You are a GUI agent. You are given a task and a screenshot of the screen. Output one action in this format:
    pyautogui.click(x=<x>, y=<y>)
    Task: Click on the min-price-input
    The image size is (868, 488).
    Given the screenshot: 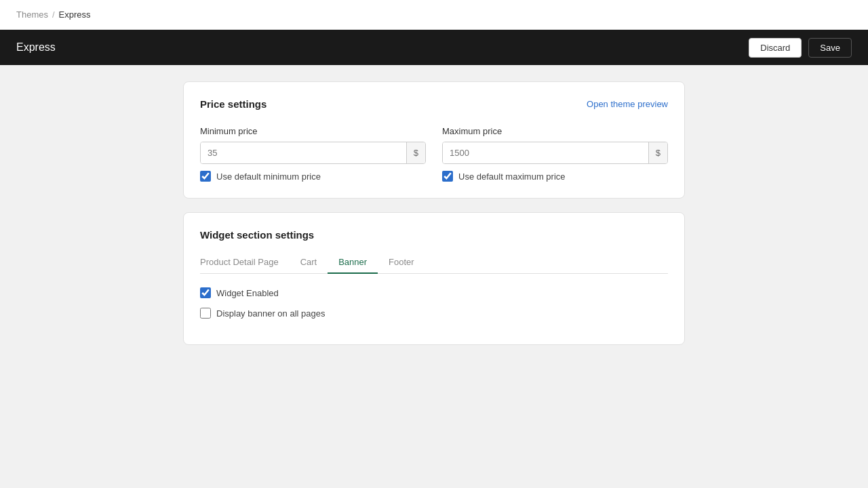 What is the action you would take?
    pyautogui.click(x=304, y=153)
    